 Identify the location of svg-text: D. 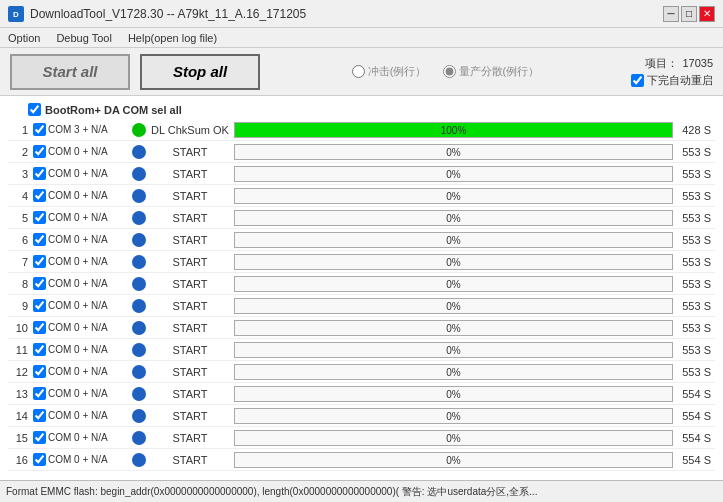
(16, 14).